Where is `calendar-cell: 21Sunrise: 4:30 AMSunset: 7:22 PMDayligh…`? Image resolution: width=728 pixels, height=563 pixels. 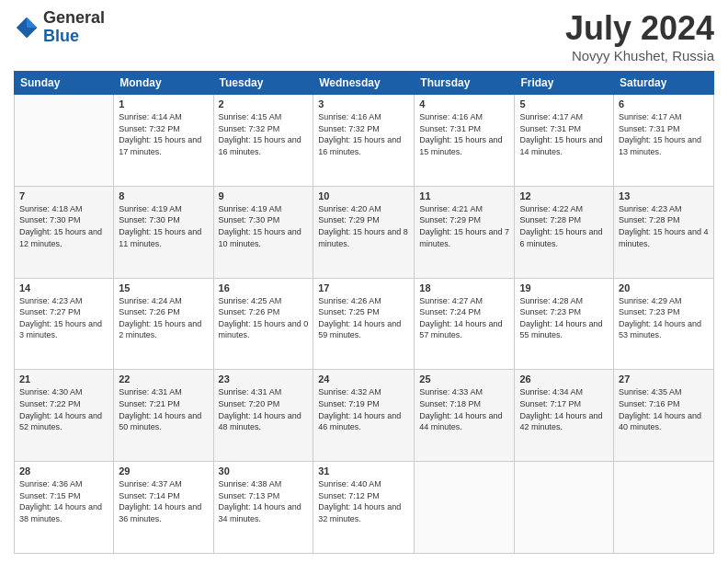 calendar-cell: 21Sunrise: 4:30 AMSunset: 7:22 PMDayligh… is located at coordinates (64, 416).